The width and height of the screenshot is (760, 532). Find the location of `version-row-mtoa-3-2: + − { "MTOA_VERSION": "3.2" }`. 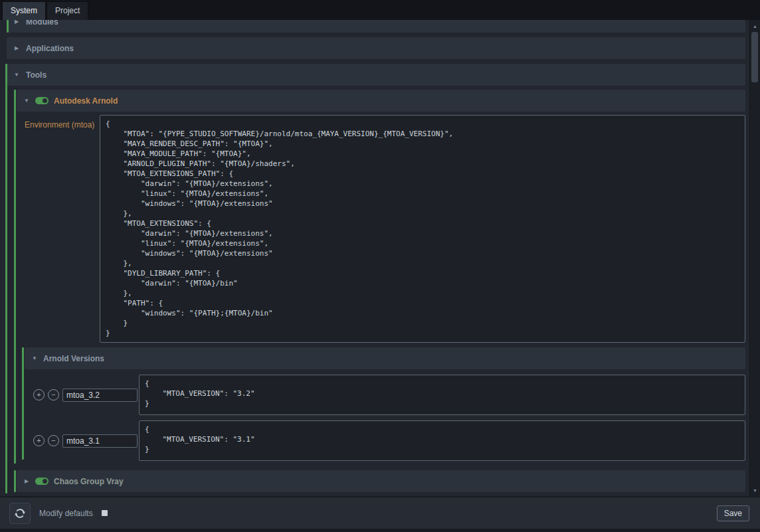

version-row-mtoa-3-2: + − { "MTOA_VERSION": "3.2" } is located at coordinates (385, 395).